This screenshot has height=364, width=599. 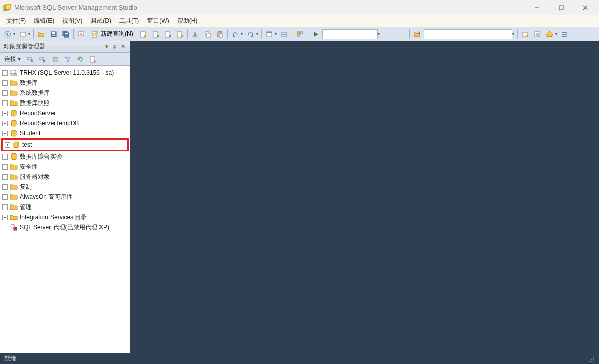 I want to click on pt-connect-icon, so click(x=30, y=59).